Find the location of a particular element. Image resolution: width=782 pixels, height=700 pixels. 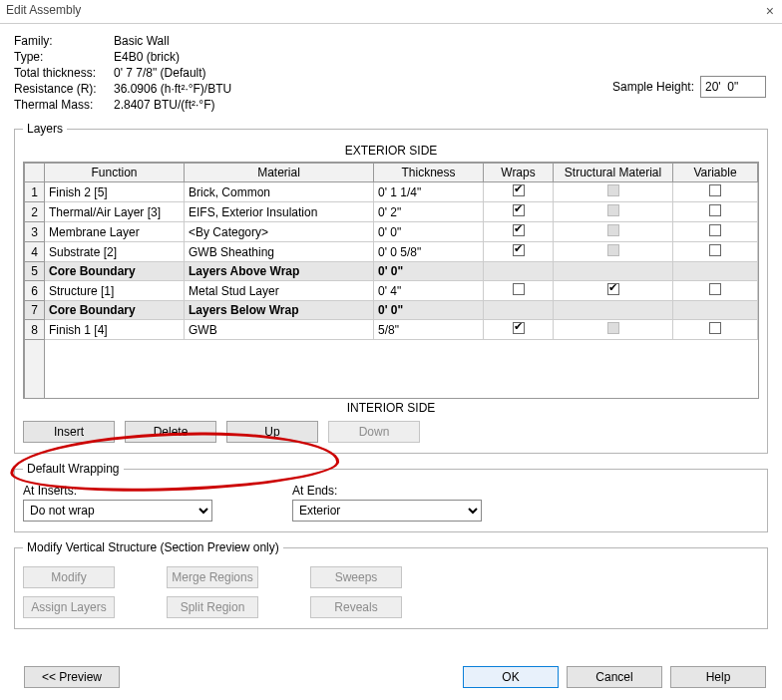

down-button: Down is located at coordinates (374, 432).